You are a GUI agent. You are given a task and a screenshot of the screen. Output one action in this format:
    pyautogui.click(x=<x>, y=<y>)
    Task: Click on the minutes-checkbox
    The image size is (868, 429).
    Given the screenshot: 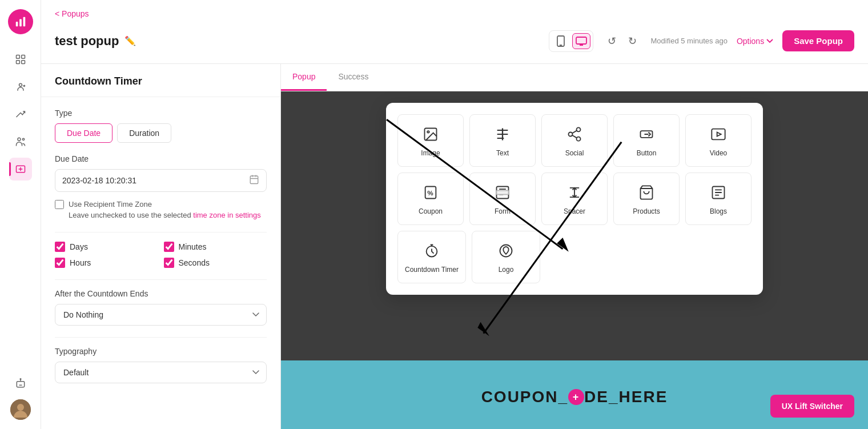 What is the action you would take?
    pyautogui.click(x=169, y=247)
    